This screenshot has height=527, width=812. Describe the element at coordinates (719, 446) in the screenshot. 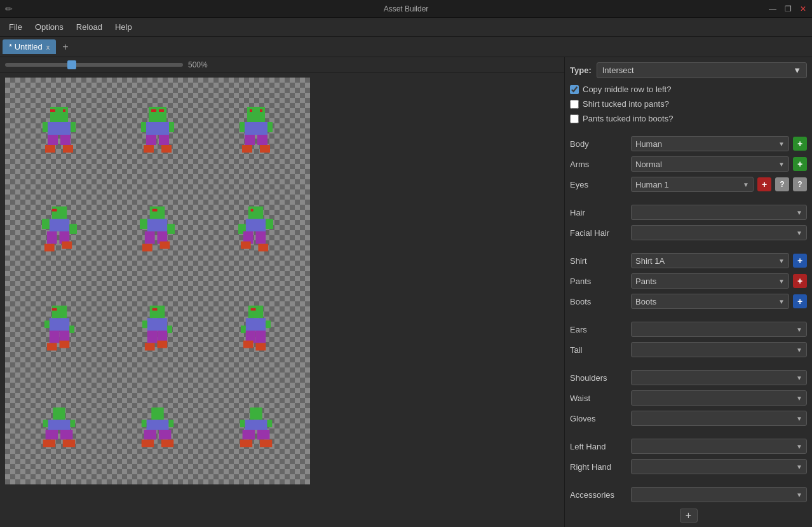

I see `prop-left-hand-select: ▼` at that location.